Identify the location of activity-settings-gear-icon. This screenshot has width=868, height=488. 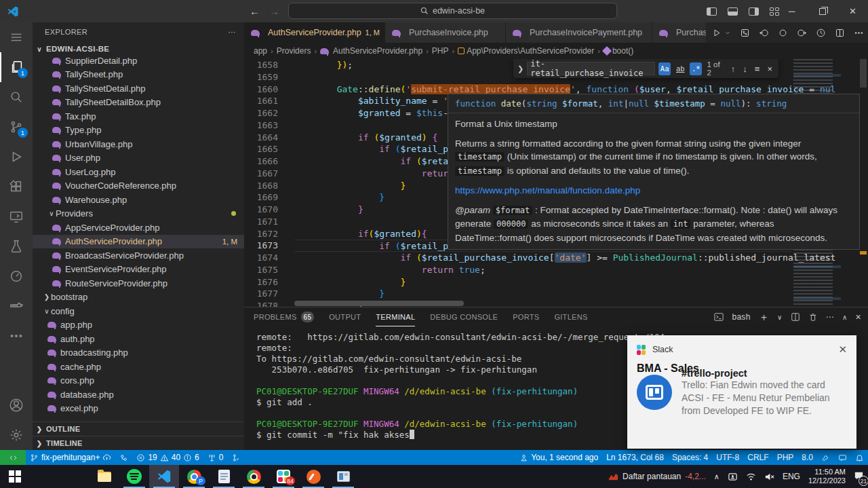
(16, 435).